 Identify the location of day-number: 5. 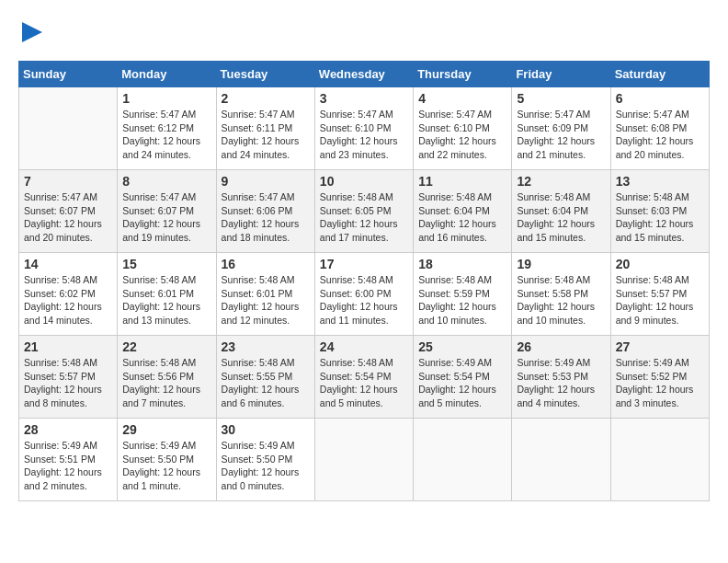
(561, 98).